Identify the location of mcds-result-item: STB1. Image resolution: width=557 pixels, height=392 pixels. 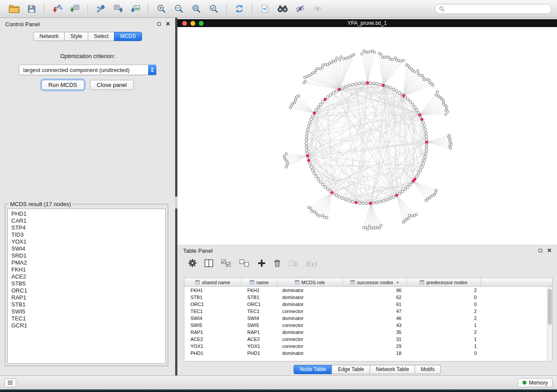
(86, 305).